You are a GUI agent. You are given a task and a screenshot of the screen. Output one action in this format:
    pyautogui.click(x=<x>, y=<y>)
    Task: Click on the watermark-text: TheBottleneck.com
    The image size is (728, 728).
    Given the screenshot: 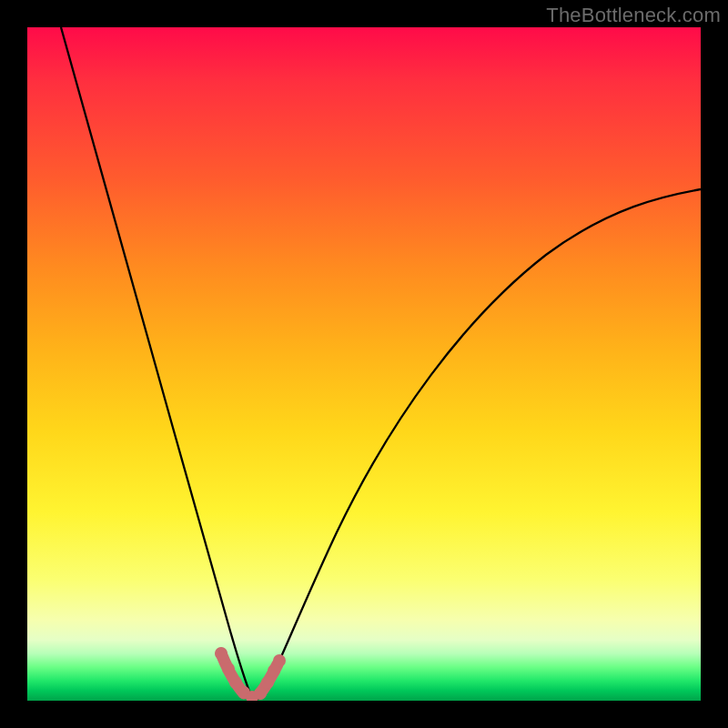 What is the action you would take?
    pyautogui.click(x=633, y=15)
    